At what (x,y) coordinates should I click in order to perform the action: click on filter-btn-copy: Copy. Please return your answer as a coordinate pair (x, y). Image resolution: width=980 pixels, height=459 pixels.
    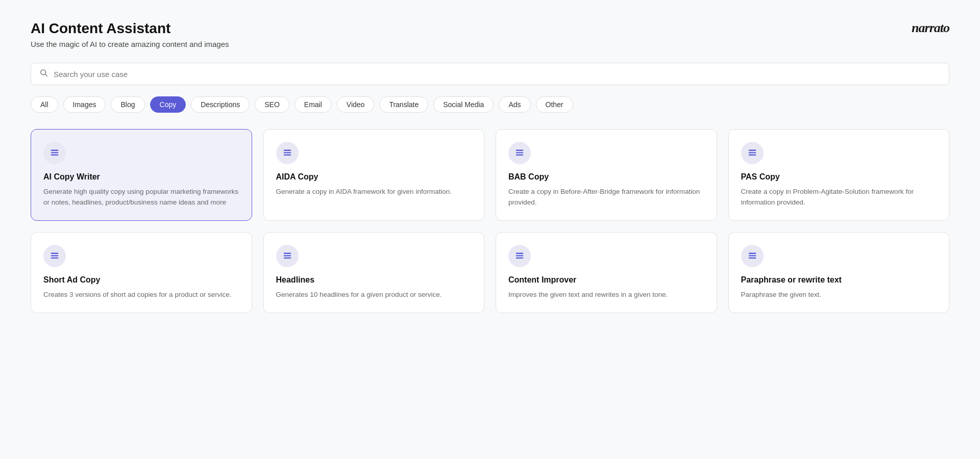
    Looking at the image, I should click on (168, 105).